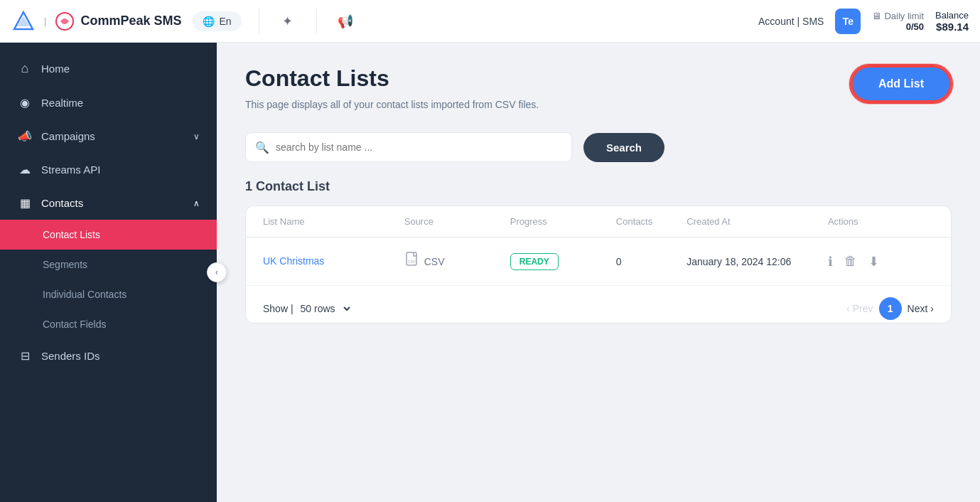 This screenshot has width=980, height=502. I want to click on cell-actions: ℹ 🗑 ⬇, so click(881, 262).